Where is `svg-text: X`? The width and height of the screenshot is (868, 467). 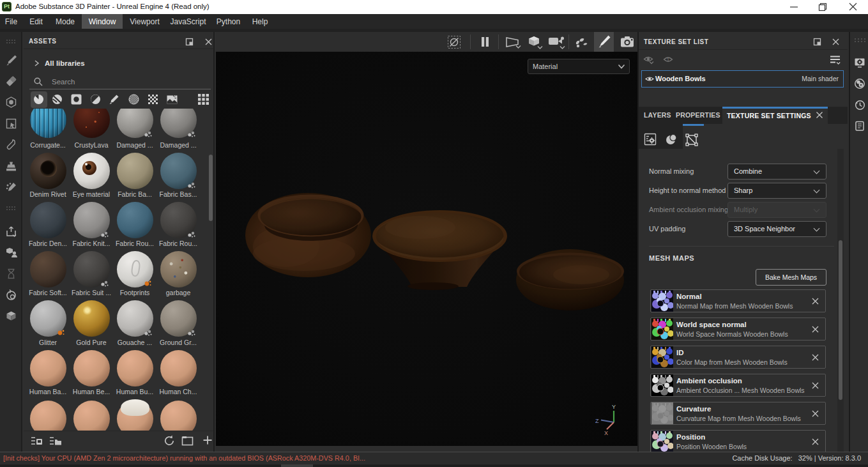
svg-text: X is located at coordinates (606, 433).